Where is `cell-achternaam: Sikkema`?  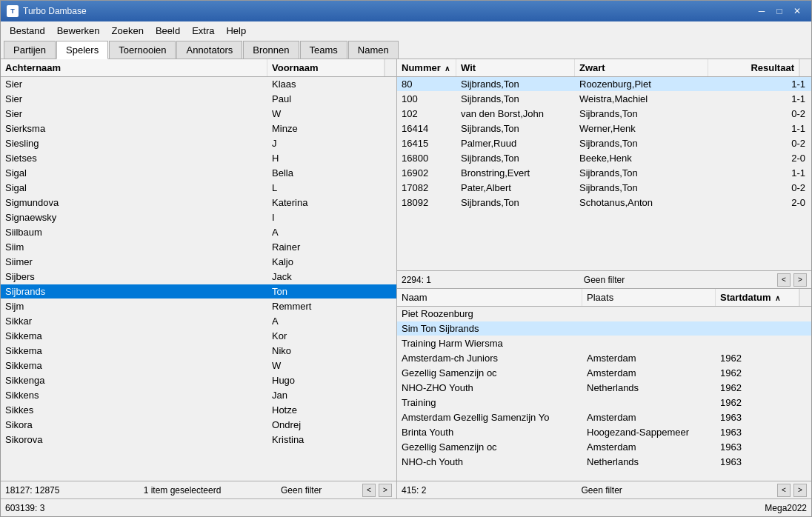
cell-achternaam: Sikkema is located at coordinates (134, 351).